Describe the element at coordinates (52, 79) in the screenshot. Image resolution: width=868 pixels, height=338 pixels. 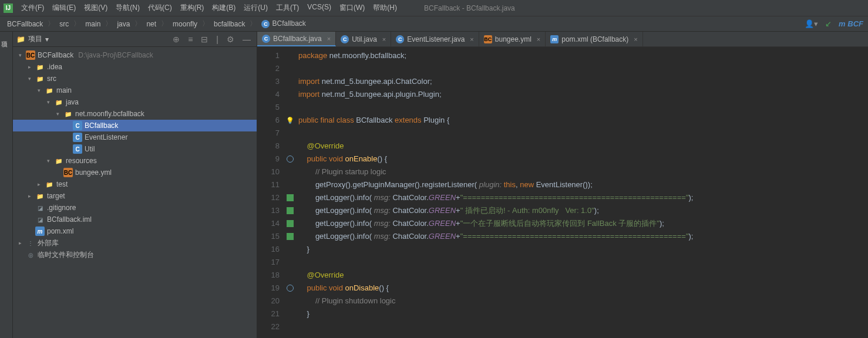
I see `tree-label: src` at that location.